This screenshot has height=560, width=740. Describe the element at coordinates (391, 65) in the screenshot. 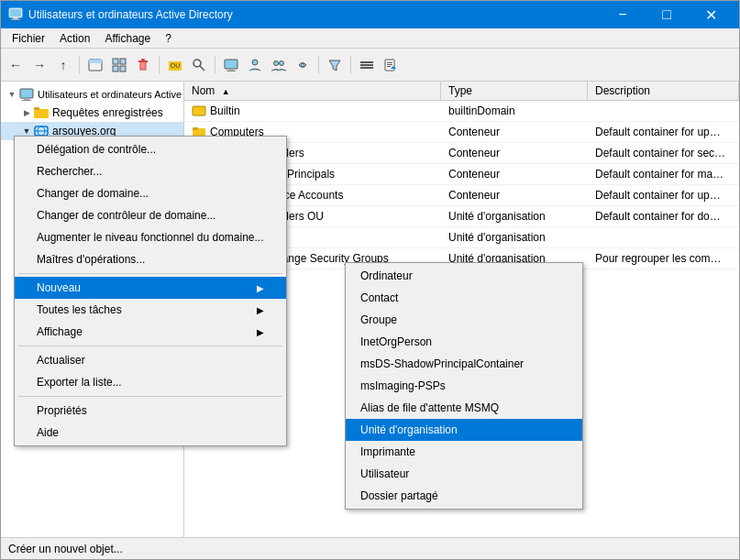

I see `export-button` at that location.